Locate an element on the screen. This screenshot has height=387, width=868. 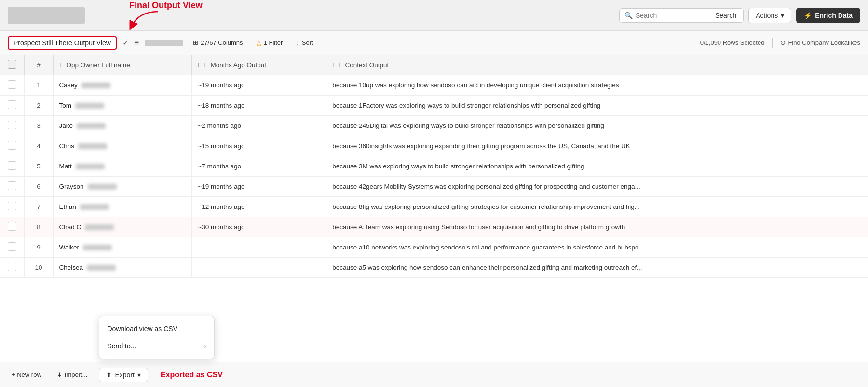
enrich-data-button: ⚡ Enrich Data is located at coordinates (828, 15).